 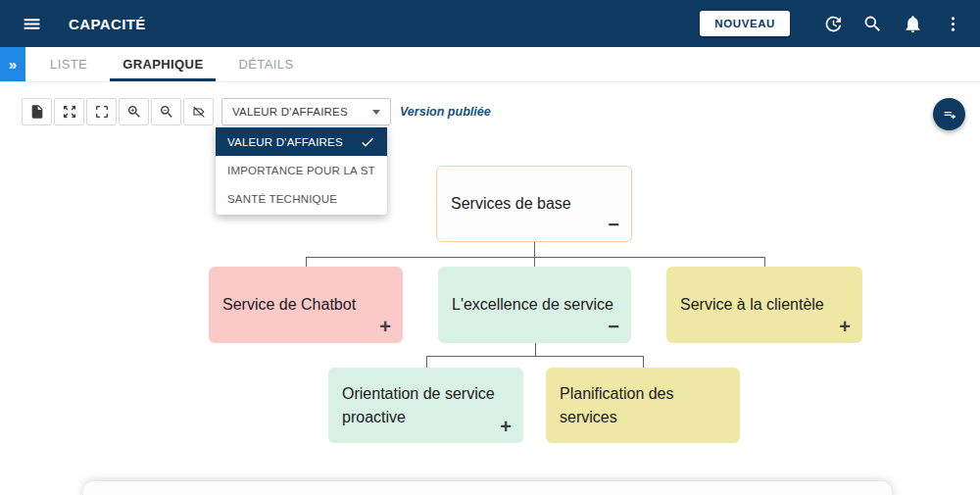 I want to click on tabs: LISTE GRAPHIQUE DÉTAILS, so click(x=176, y=65).